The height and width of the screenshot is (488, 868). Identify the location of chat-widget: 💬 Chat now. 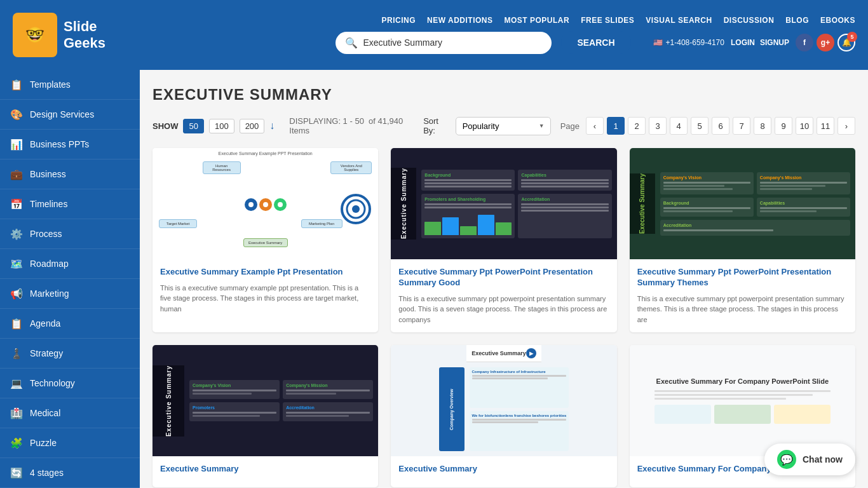
(810, 459).